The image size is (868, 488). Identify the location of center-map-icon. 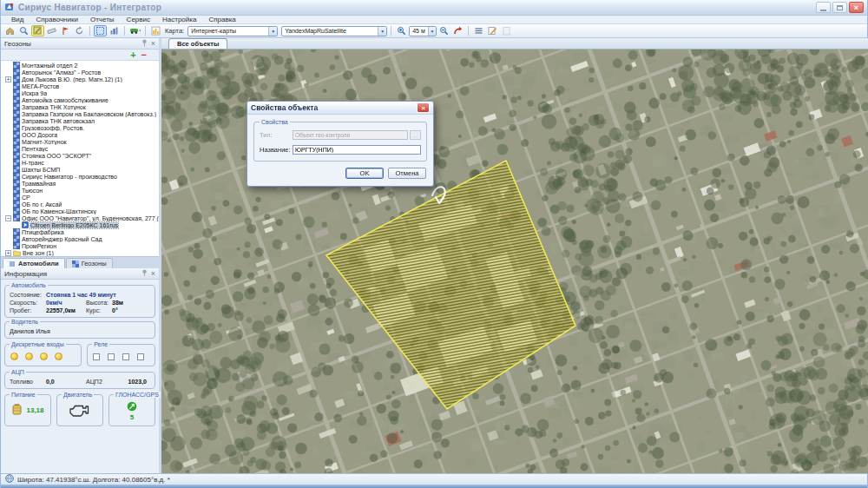
(458, 31).